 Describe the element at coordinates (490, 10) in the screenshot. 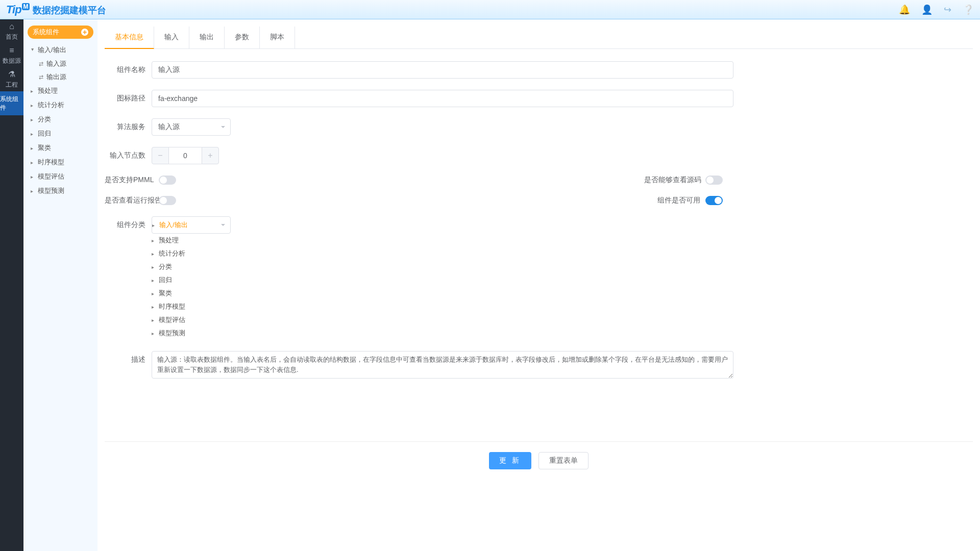

I see `header: TipM 数据挖掘建模平台 🔔 👤 ↪ ❔` at that location.